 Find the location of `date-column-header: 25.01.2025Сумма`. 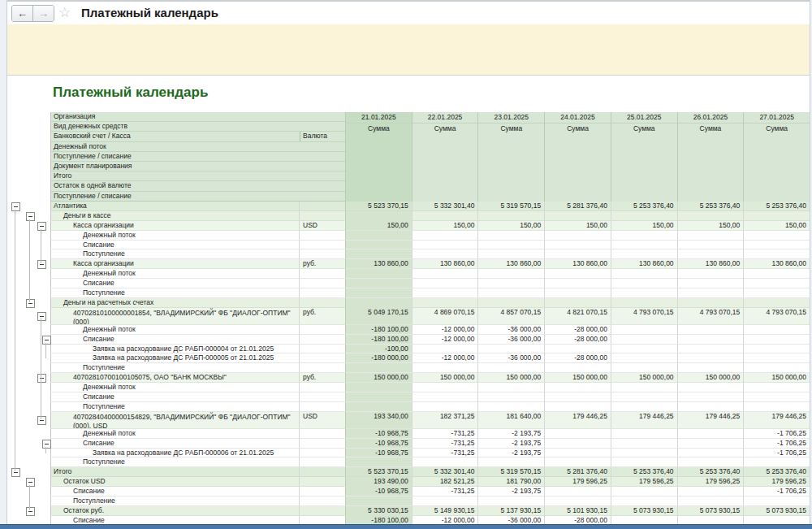

date-column-header: 25.01.2025Сумма is located at coordinates (644, 157).